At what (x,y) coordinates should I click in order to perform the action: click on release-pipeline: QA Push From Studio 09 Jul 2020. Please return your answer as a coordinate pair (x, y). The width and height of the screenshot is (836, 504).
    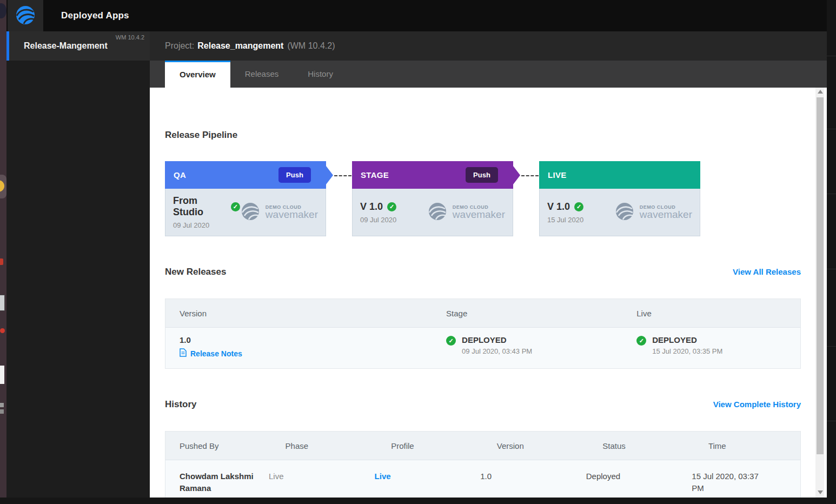
    Looking at the image, I should click on (483, 199).